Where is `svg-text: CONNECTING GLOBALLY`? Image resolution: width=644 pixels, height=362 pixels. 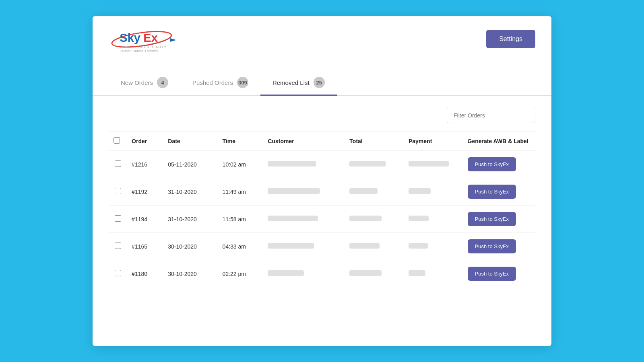 svg-text: CONNECTING GLOBALLY is located at coordinates (143, 47).